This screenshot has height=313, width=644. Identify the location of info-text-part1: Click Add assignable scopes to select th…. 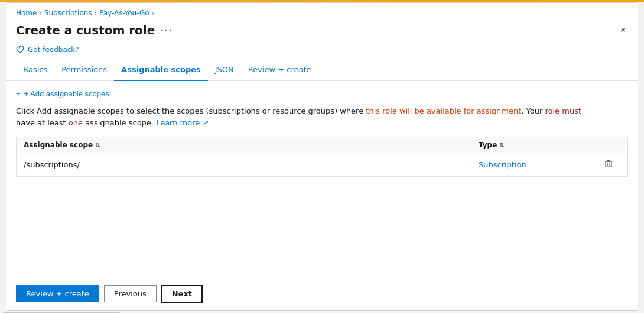
(191, 111).